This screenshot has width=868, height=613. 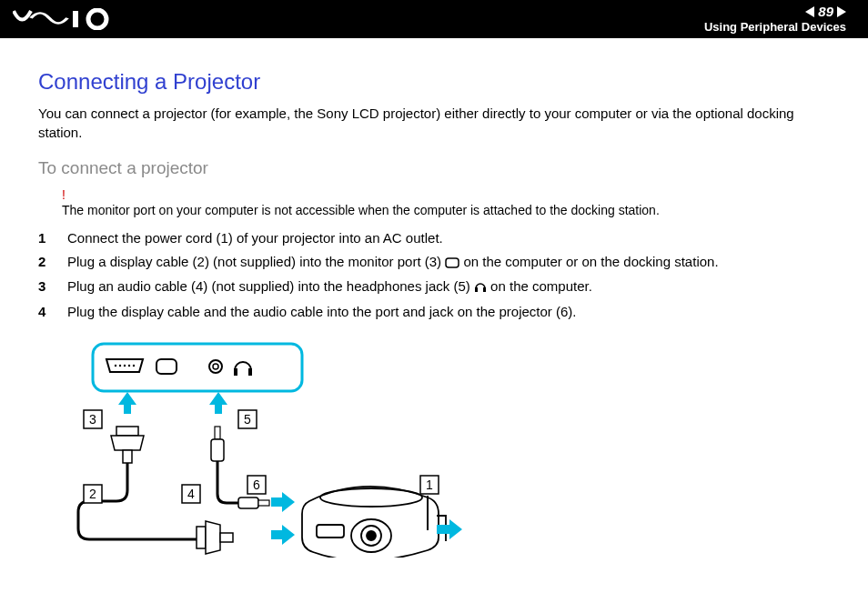 What do you see at coordinates (434, 123) in the screenshot?
I see `intro-paragraph: You can connect a projector (for example…` at bounding box center [434, 123].